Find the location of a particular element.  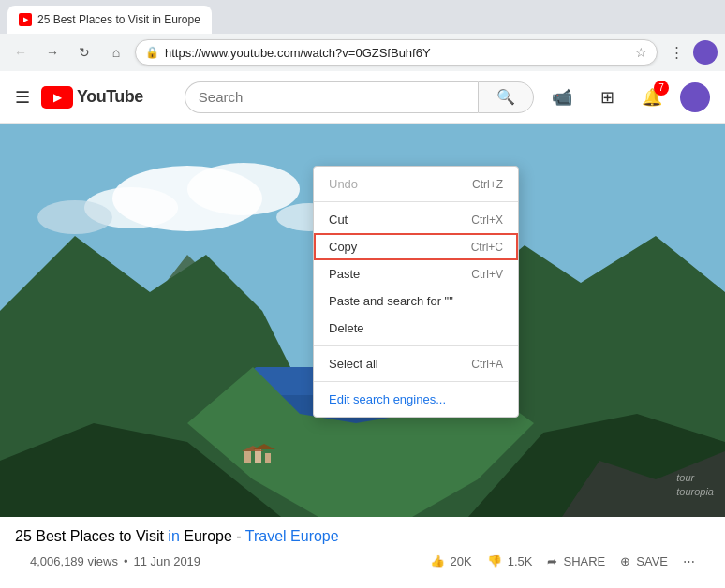

active-tab: 25 Best Places to Visit in Europe is located at coordinates (110, 20).